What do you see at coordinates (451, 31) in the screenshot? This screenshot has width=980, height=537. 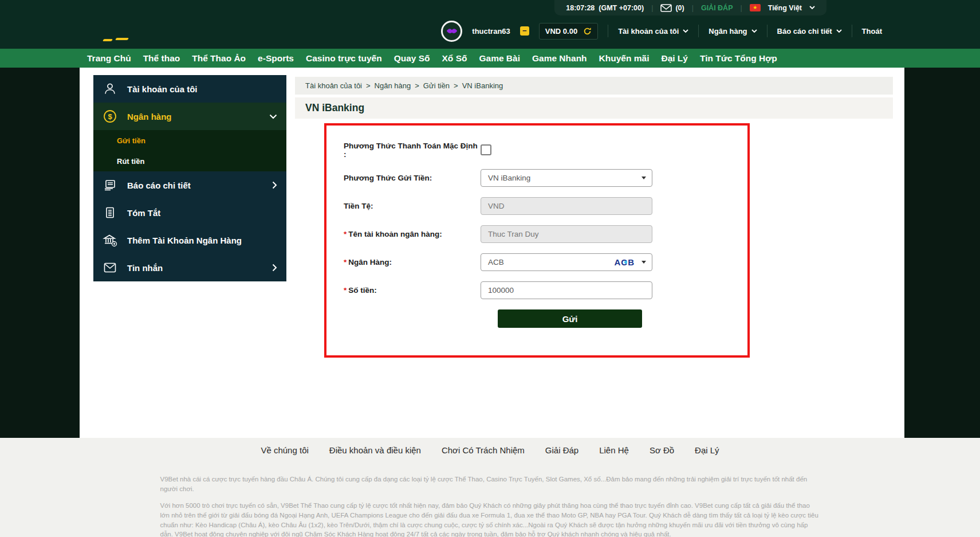 I see `avatar` at bounding box center [451, 31].